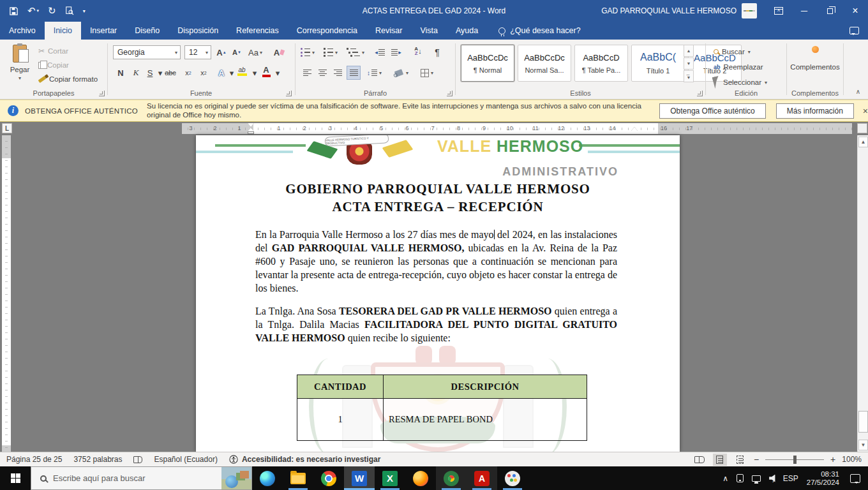 This screenshot has height=490, width=868. Describe the element at coordinates (437, 324) in the screenshot. I see `paragraph-2: La Tnlga. Ana Sosa TESORERA DEL GAD PR V…` at that location.